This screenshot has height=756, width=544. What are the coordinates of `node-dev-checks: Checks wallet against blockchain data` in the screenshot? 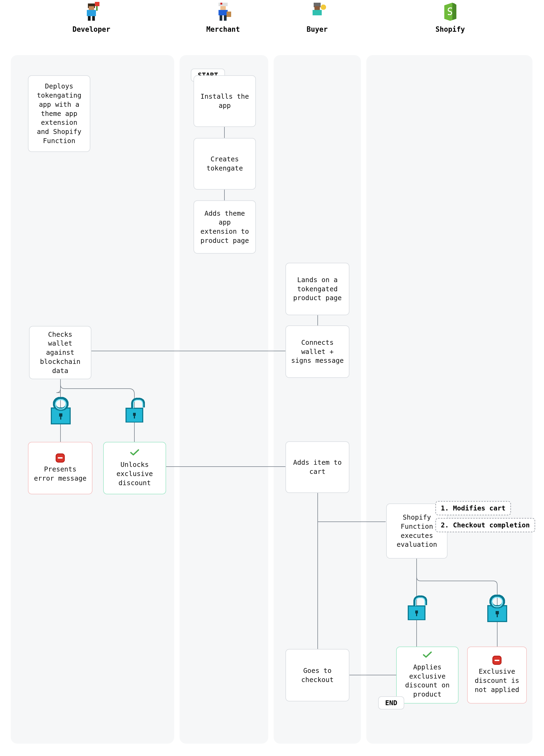 It's located at (60, 353).